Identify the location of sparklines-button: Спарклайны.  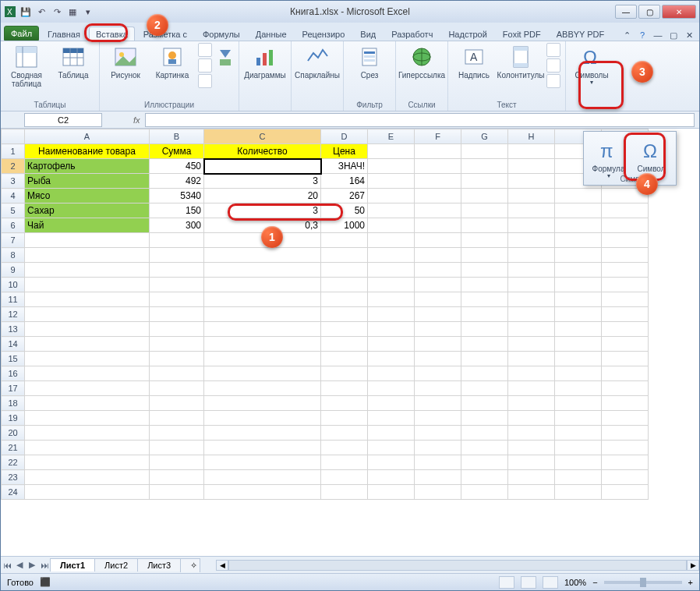
(317, 61).